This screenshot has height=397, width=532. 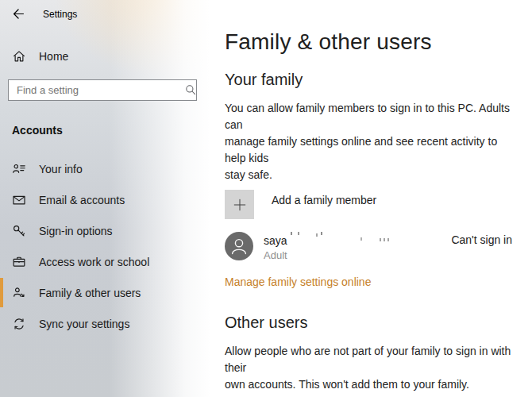 What do you see at coordinates (76, 231) in the screenshot?
I see `sidebar-item-label: Sign-in options` at bounding box center [76, 231].